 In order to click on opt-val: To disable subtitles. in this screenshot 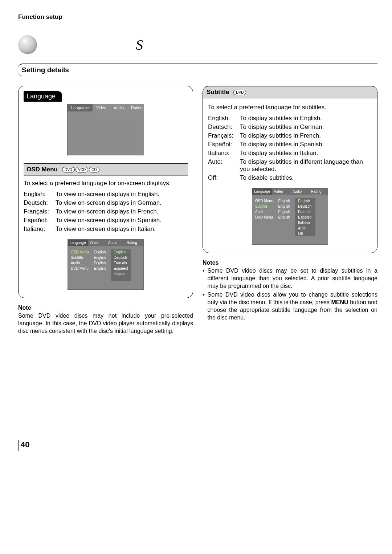, I will do `click(306, 178)`.